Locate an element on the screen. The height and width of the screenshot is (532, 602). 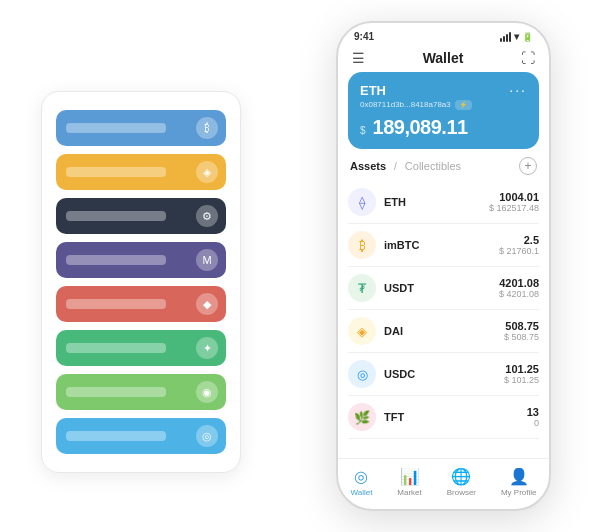
eth-amount: 189,089.11 is located at coordinates (420, 128).